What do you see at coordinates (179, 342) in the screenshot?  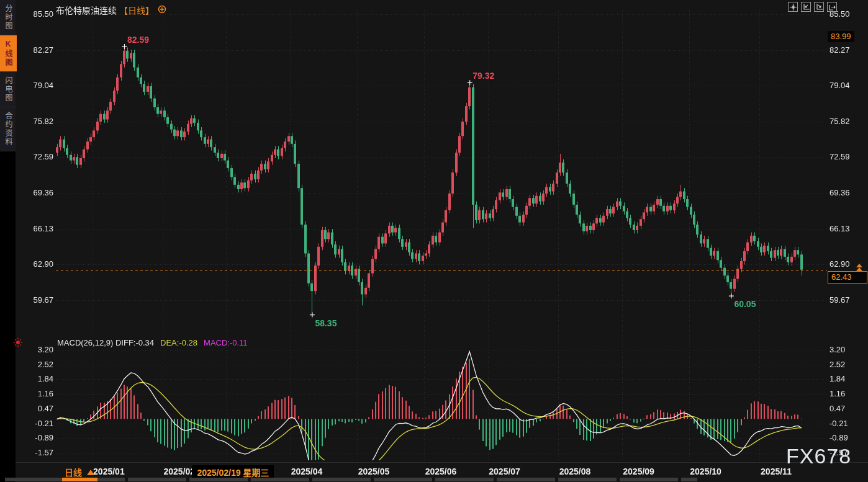 I see `macd-dea-label: DEA:-0.28` at bounding box center [179, 342].